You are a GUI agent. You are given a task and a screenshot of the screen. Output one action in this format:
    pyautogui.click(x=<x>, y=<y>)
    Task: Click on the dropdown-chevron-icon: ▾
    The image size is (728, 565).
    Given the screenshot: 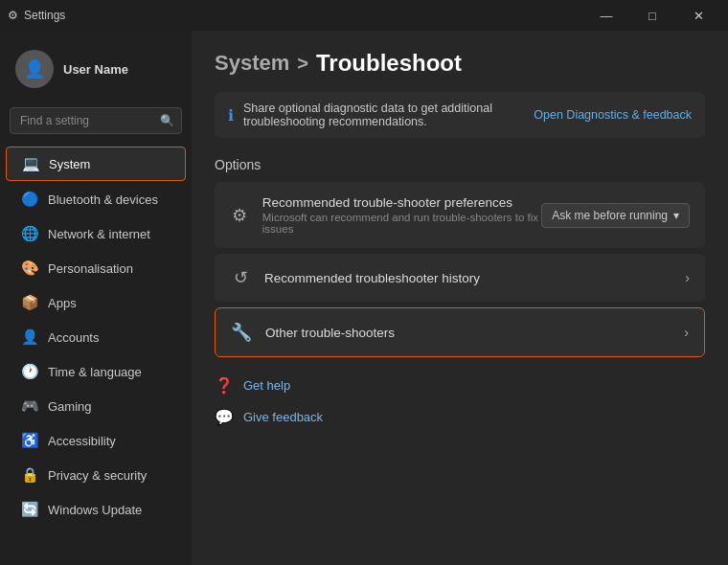 What is the action you would take?
    pyautogui.click(x=676, y=215)
    